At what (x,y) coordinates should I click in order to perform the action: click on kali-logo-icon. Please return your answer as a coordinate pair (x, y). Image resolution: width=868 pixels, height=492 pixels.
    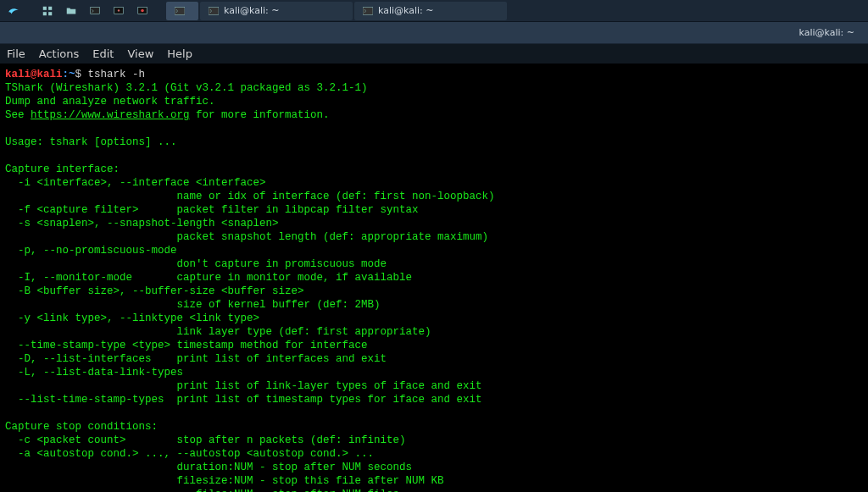
    Looking at the image, I should click on (14, 11).